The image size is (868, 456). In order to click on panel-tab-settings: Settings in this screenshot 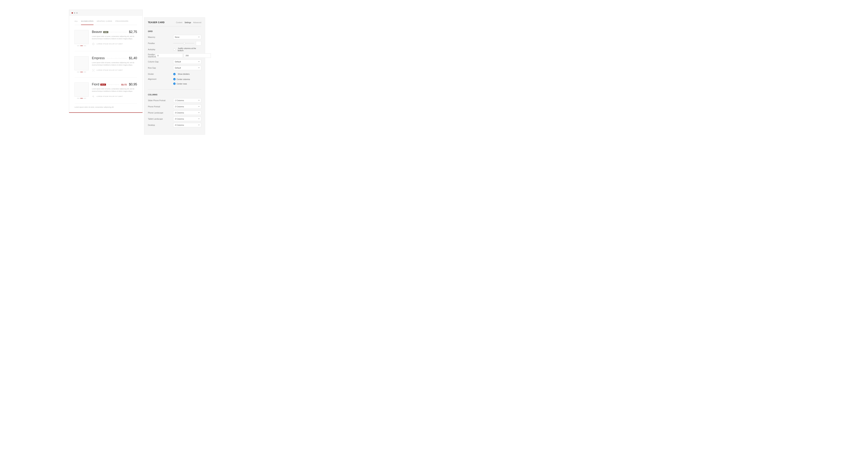, I will do `click(188, 23)`.